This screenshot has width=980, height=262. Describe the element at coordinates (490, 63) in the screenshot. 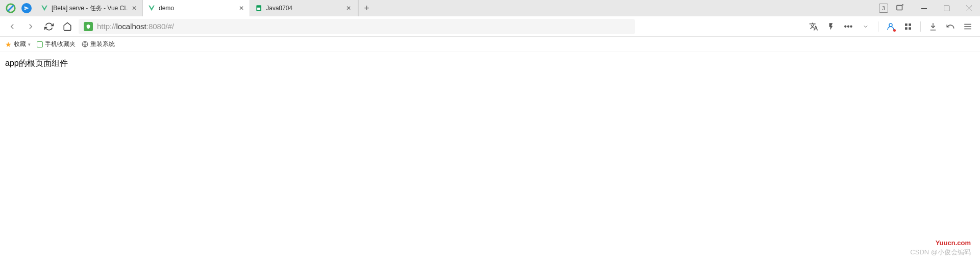

I see `page-content: app的根页面组件` at that location.